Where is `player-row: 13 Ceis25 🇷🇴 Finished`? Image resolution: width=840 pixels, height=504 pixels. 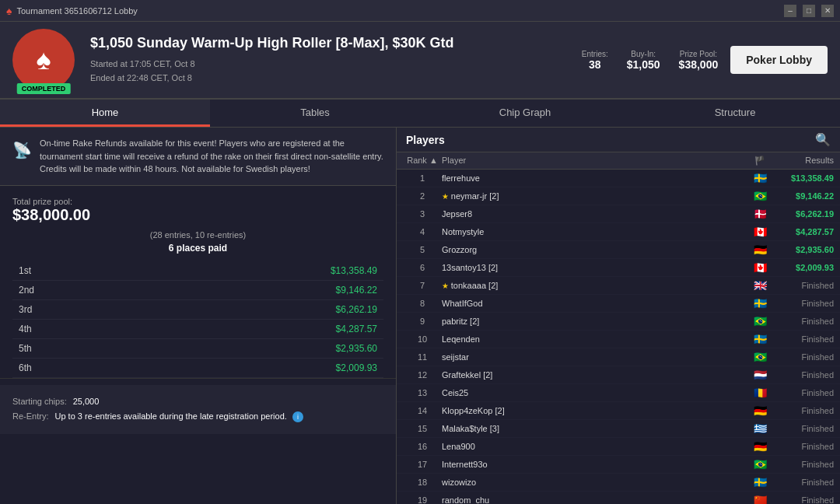 player-row: 13 Ceis25 🇷🇴 Finished is located at coordinates (618, 394).